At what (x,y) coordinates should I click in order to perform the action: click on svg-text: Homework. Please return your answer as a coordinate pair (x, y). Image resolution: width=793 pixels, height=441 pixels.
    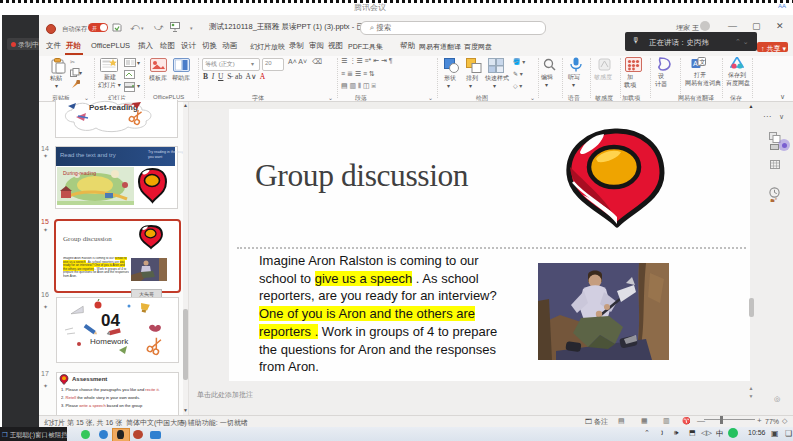
    Looking at the image, I should click on (110, 342).